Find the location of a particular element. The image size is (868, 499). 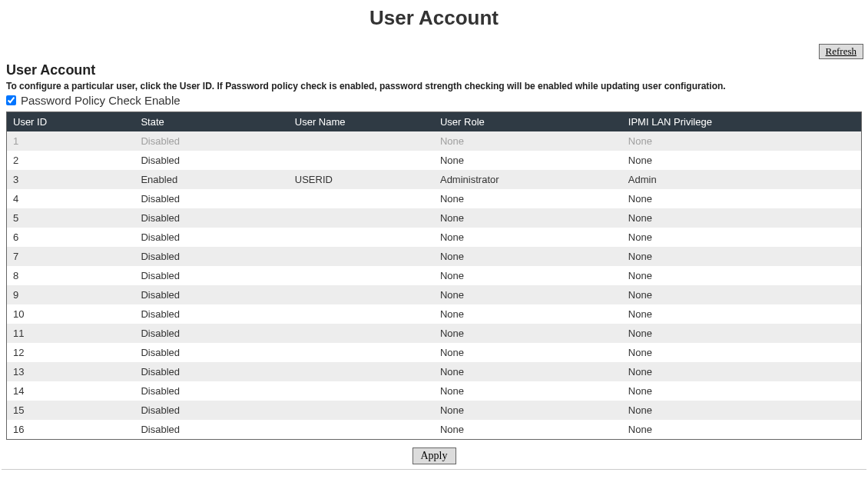

page-title: User Account is located at coordinates (434, 22).